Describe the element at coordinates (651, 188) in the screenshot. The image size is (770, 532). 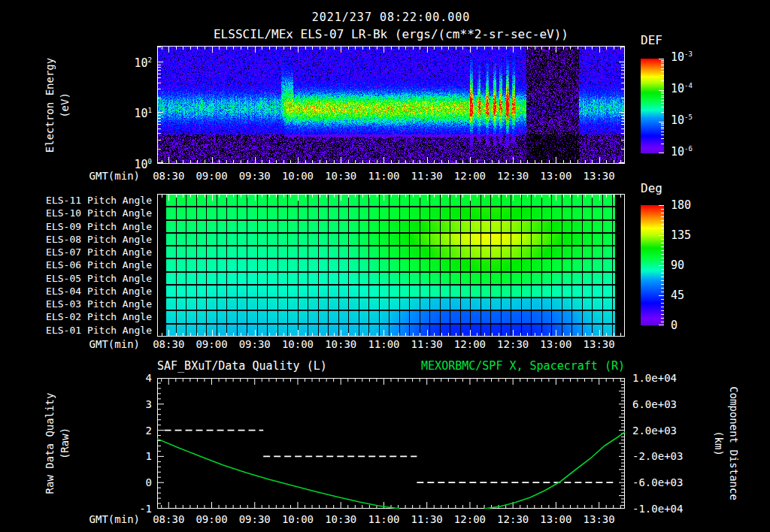
I see `deg-colorbar-title: Deg` at that location.